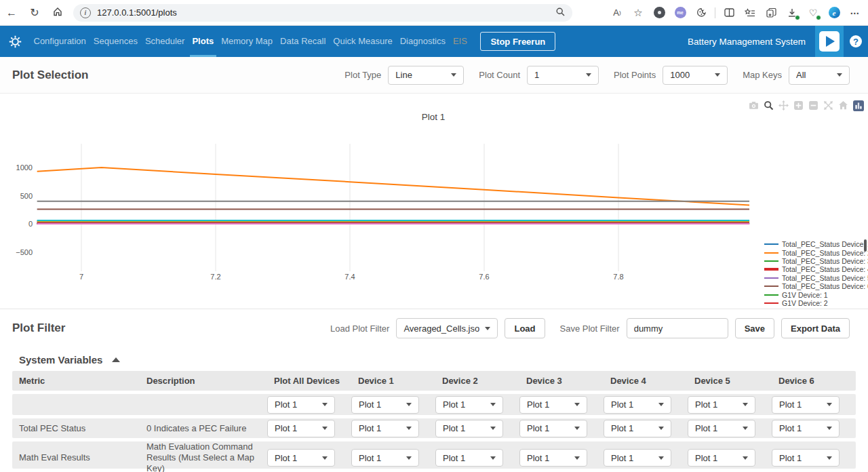 This screenshot has height=472, width=868. I want to click on legend-item: Total_PEC_Status Device: 2, so click(816, 252).